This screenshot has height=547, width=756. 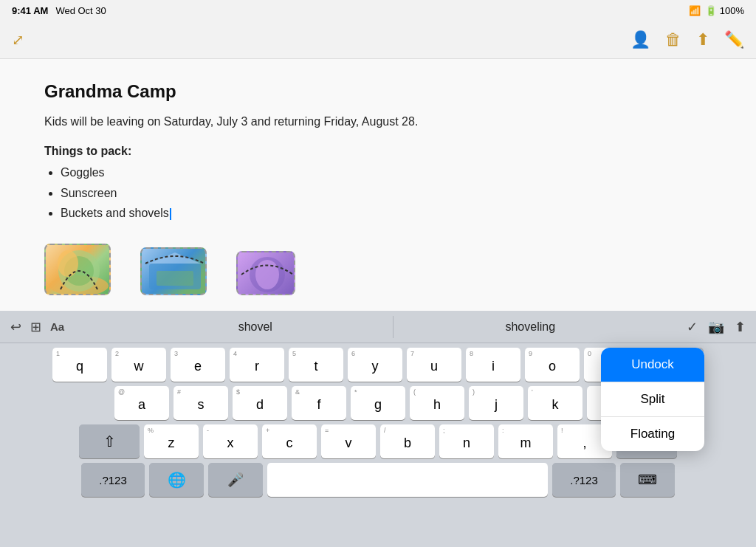 I want to click on wifi-icon: 📶, so click(x=695, y=10).